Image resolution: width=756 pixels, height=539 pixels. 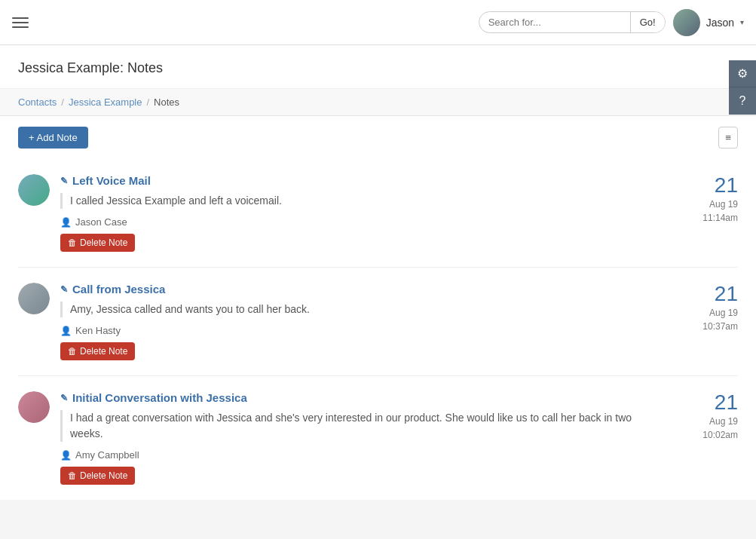 What do you see at coordinates (38, 103) in the screenshot?
I see `breadcrumb-contacts: Contacts` at bounding box center [38, 103].